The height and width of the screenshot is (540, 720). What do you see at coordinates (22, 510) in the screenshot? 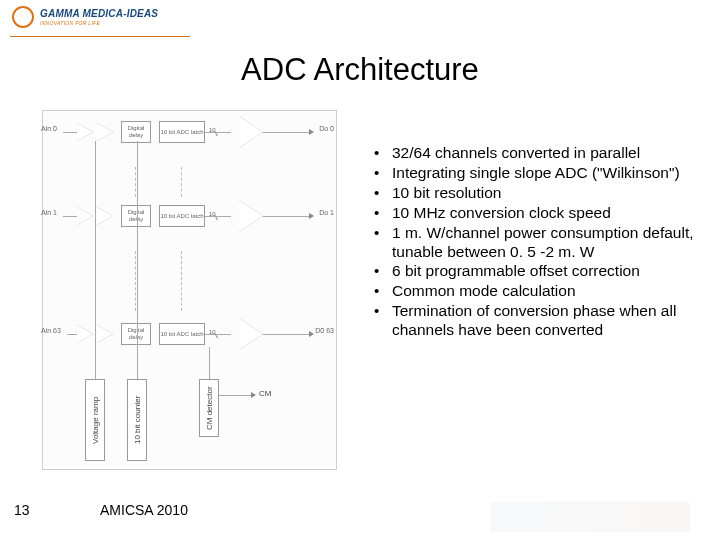
I see `page-number: 13` at bounding box center [22, 510].